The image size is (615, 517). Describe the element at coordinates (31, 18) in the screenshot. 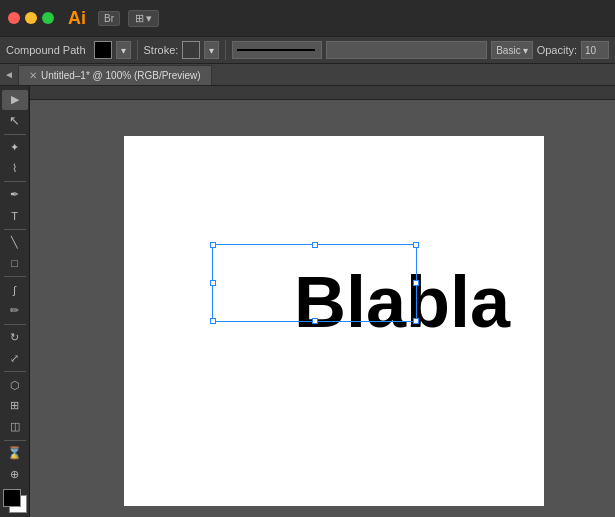

I see `window-controls` at that location.